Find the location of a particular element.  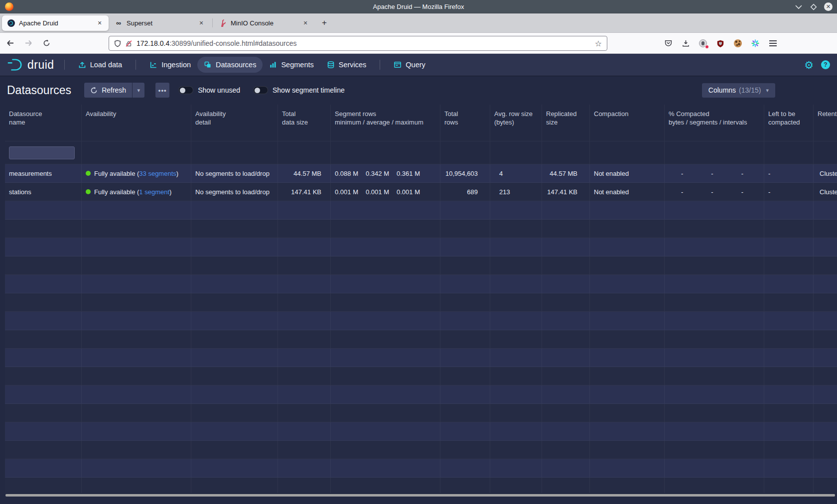

pct-compacted-cell: --- is located at coordinates (714, 173).